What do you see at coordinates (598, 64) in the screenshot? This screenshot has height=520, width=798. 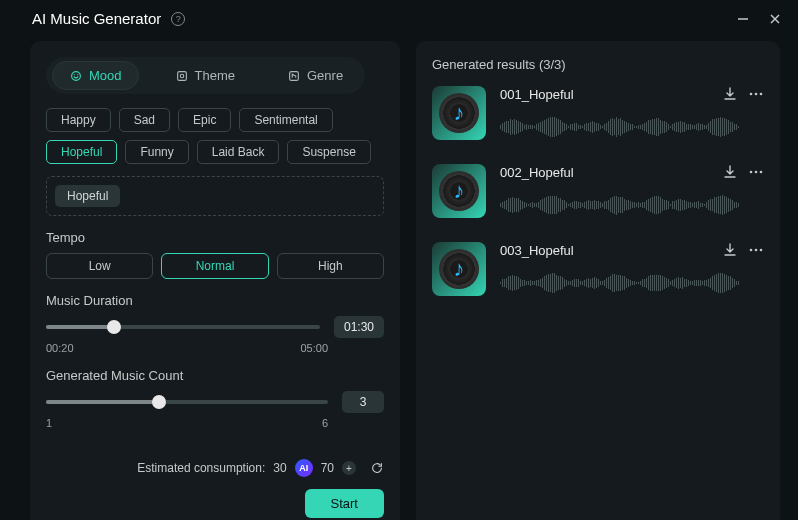 I see `results-heading: Generated results (3/3)` at bounding box center [598, 64].